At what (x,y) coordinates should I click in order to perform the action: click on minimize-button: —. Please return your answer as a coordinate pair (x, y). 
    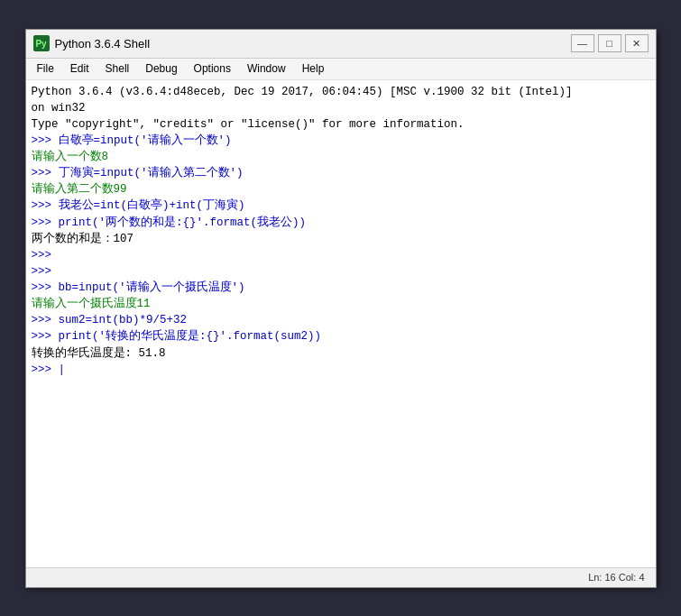
    Looking at the image, I should click on (583, 43).